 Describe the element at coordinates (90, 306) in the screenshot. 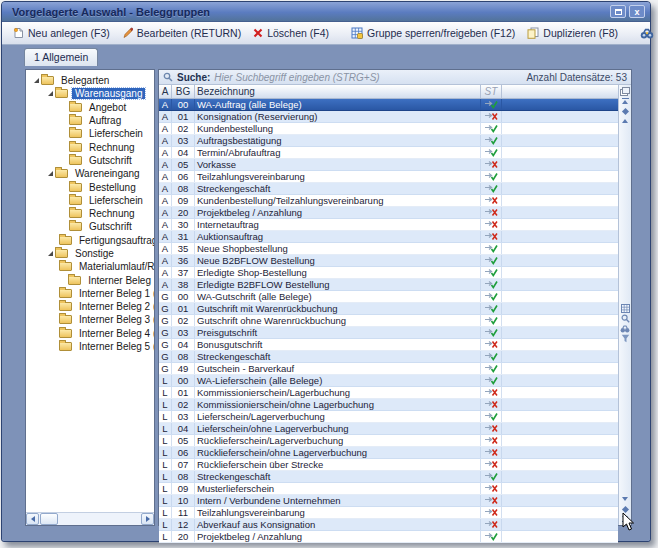

I see `tree-item-interner-beleg-2-pps: Interner Beleg 2 (PPS)` at that location.